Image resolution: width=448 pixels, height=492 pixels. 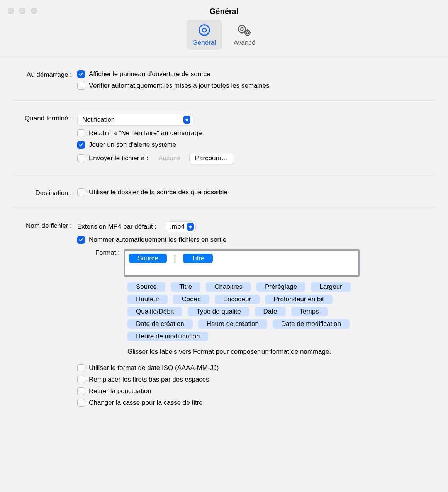 What do you see at coordinates (150, 74) in the screenshot?
I see `label-show-open-panel: Afficher le panneau d'ouverture de sourc…` at bounding box center [150, 74].